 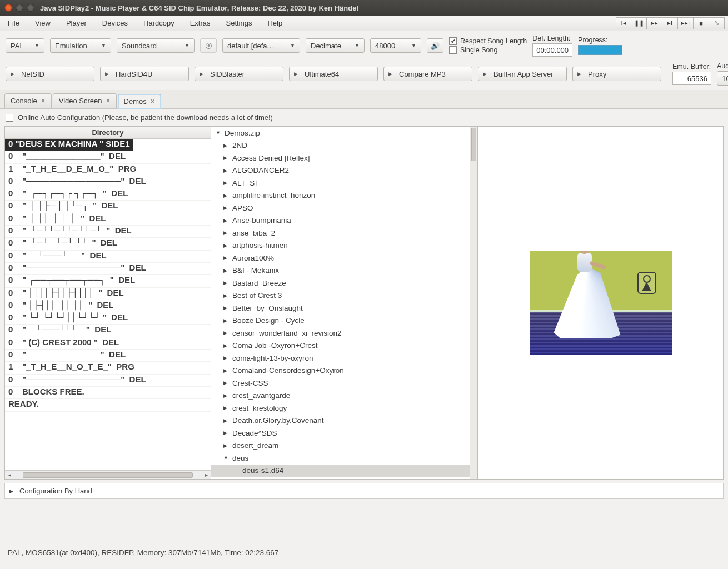 What do you see at coordinates (108, 318) in the screenshot?
I see `directory-row: 0 " └┘ └┘└┘││└┘└┘ " DEL` at bounding box center [108, 318].